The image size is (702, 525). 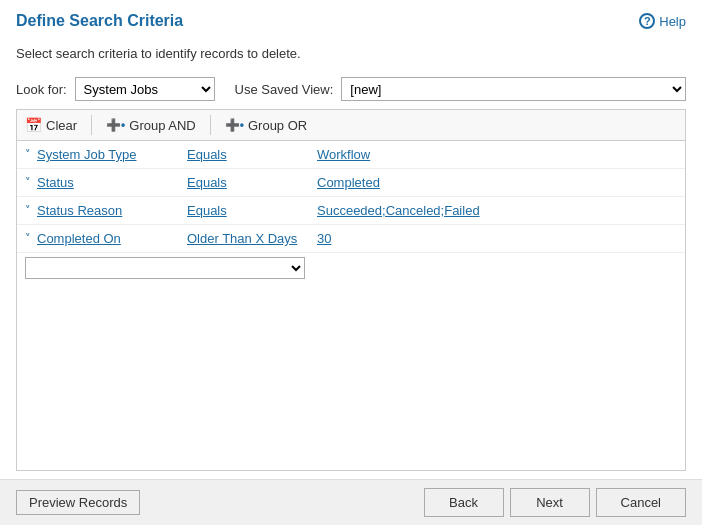 I want to click on criteria-field-1: System Job Type, so click(x=112, y=154).